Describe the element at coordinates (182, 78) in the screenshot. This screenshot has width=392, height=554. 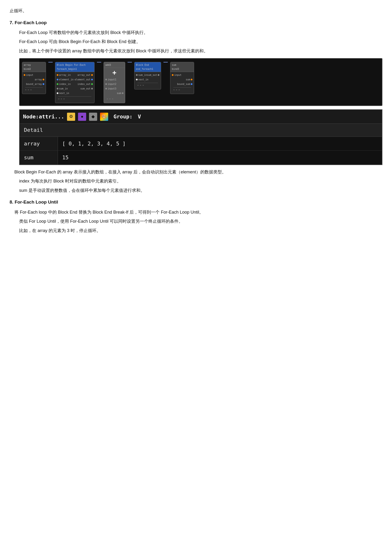
I see `node-sum-bind3: sumbind3 input sum bound_sum = = =` at that location.